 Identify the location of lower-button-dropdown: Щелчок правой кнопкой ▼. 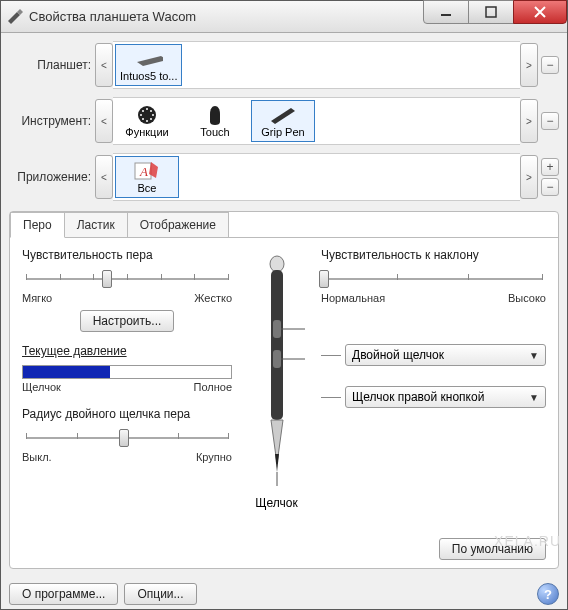
(446, 397).